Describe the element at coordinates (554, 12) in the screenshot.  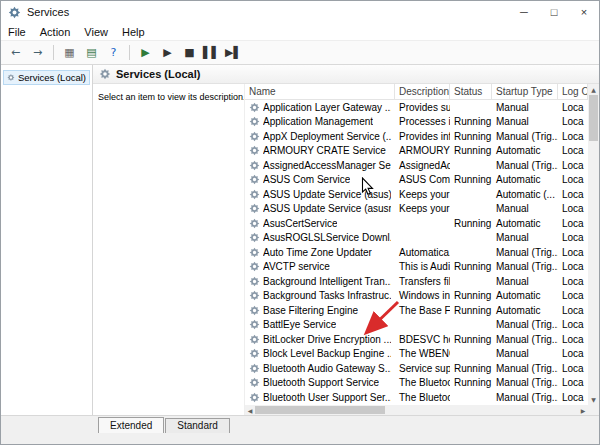
I see `maximize-button: □` at that location.